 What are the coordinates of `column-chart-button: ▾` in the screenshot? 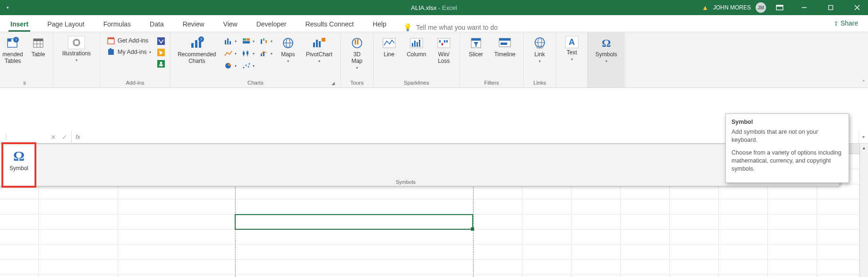 It's located at (230, 41).